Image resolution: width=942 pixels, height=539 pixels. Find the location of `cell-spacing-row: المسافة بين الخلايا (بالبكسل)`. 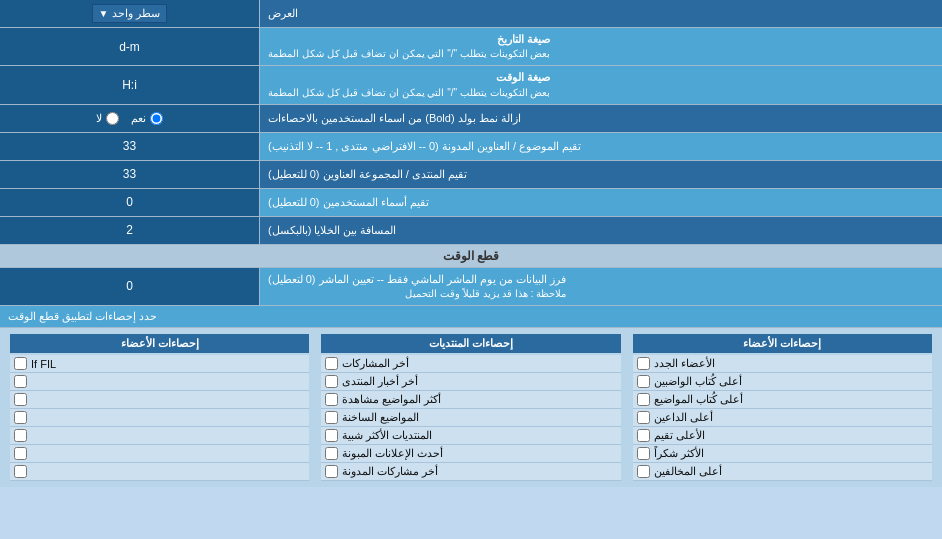

cell-spacing-row: المسافة بين الخلايا (بالبكسل) is located at coordinates (471, 231).